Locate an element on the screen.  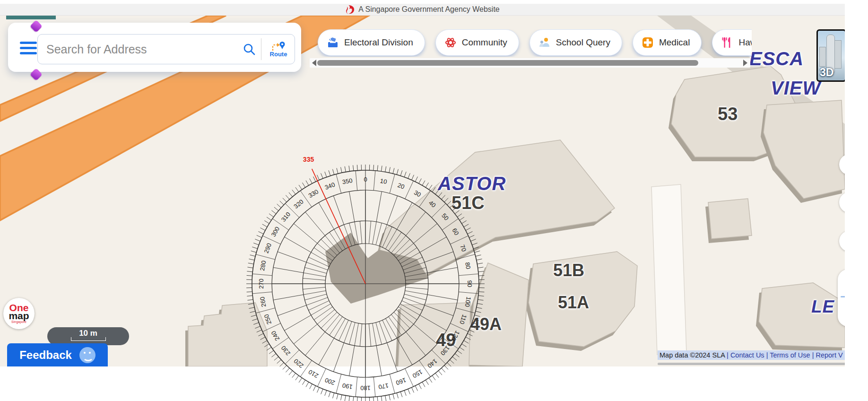
scroll-left-arrow-icon is located at coordinates (314, 63).